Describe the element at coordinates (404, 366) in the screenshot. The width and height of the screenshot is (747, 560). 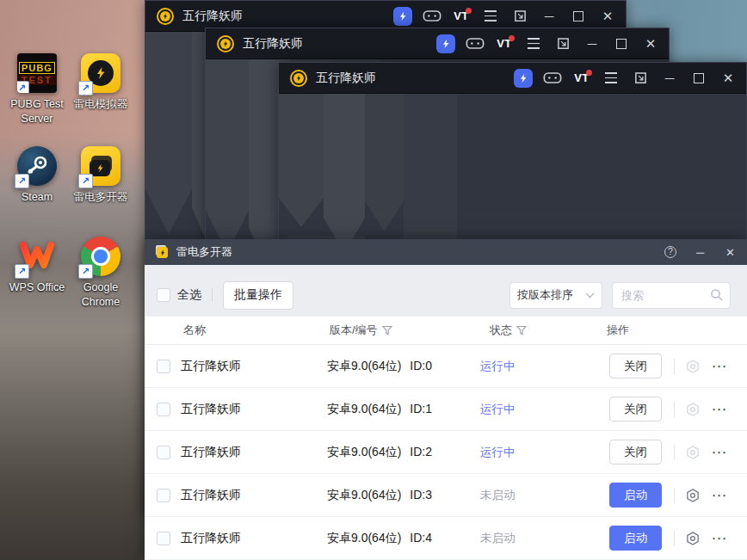
I see `instance-version: 安卓9.0(64位)ID:0` at that location.